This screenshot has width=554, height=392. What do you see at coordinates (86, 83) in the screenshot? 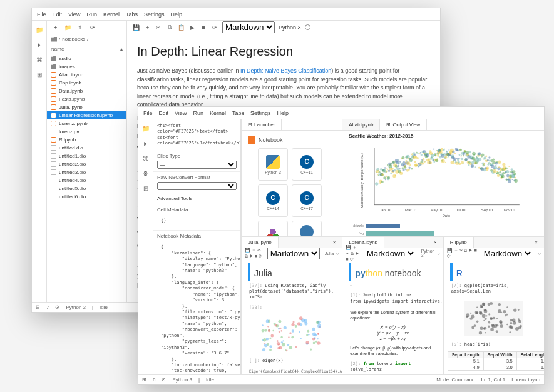
I see `file-item: Cpp.ipynb` at bounding box center [86, 83].